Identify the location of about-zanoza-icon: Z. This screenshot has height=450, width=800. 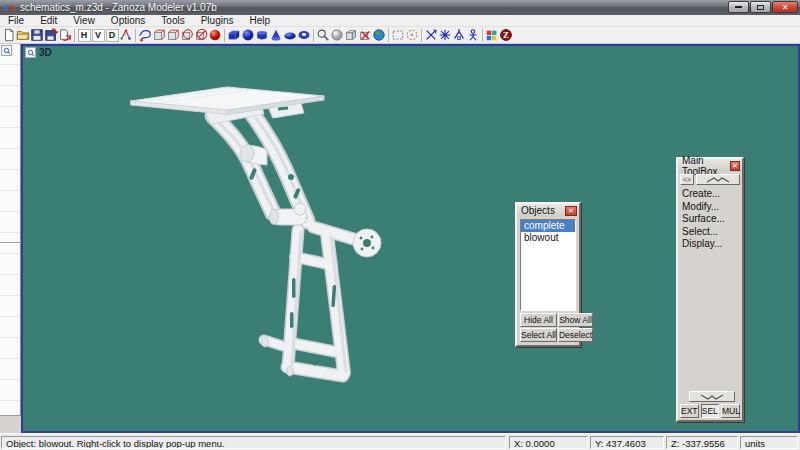
(506, 36).